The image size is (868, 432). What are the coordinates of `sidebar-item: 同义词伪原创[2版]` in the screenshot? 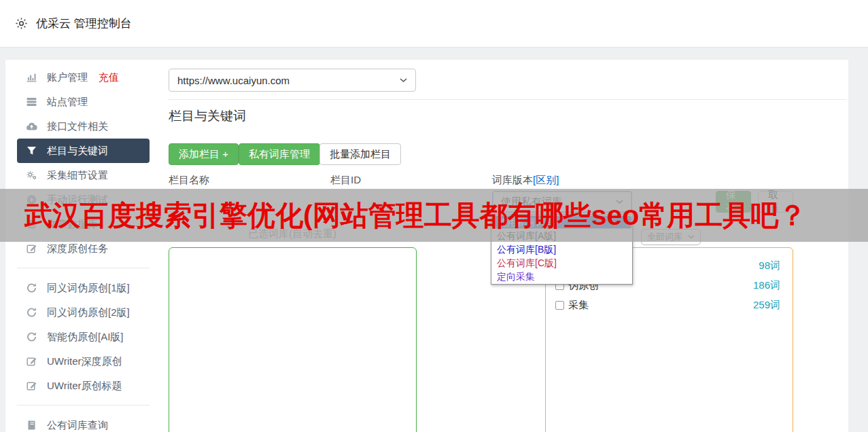 It's located at (83, 312).